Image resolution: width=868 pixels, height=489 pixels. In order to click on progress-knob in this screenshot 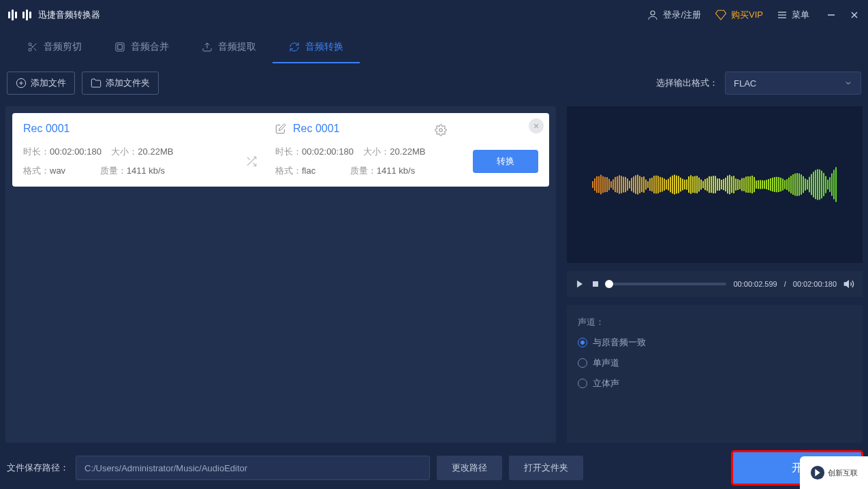, I will do `click(609, 284)`.